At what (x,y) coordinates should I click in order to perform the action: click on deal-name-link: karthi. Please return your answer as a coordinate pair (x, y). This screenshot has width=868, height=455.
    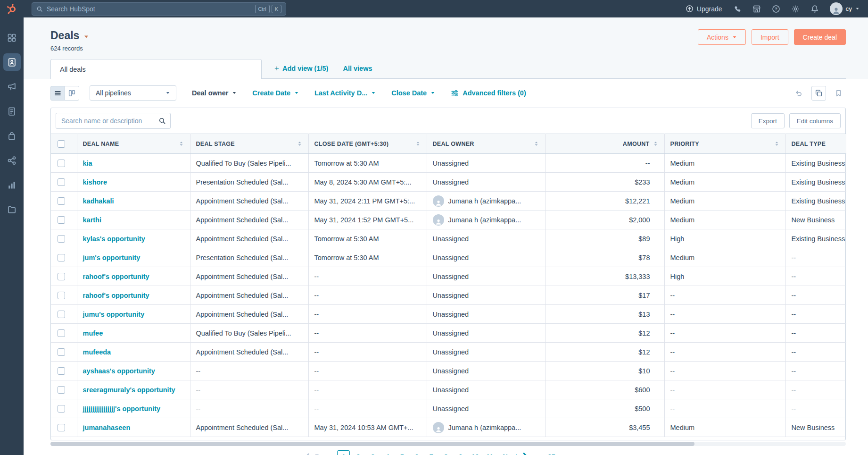
    Looking at the image, I should click on (92, 220).